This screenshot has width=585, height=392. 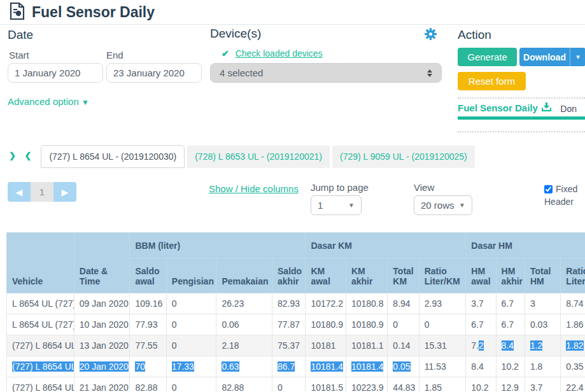 I want to click on fixed-header-toggle: Fixed Header, so click(x=565, y=195).